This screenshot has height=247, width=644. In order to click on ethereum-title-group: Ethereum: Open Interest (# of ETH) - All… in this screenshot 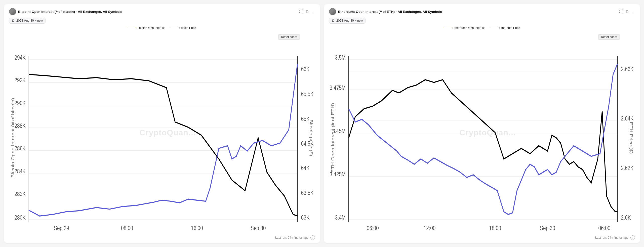, I will do `click(385, 12)`.